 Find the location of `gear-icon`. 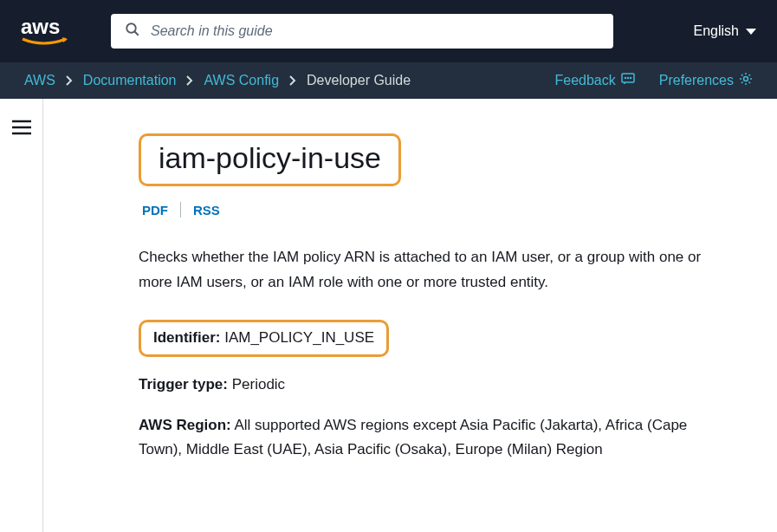

gear-icon is located at coordinates (746, 81).